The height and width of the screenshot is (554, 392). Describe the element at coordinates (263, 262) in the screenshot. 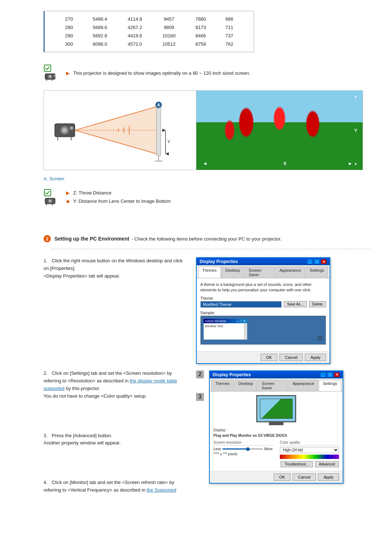

I see `window1-titlebar: Display Properties _ □ ✕` at that location.